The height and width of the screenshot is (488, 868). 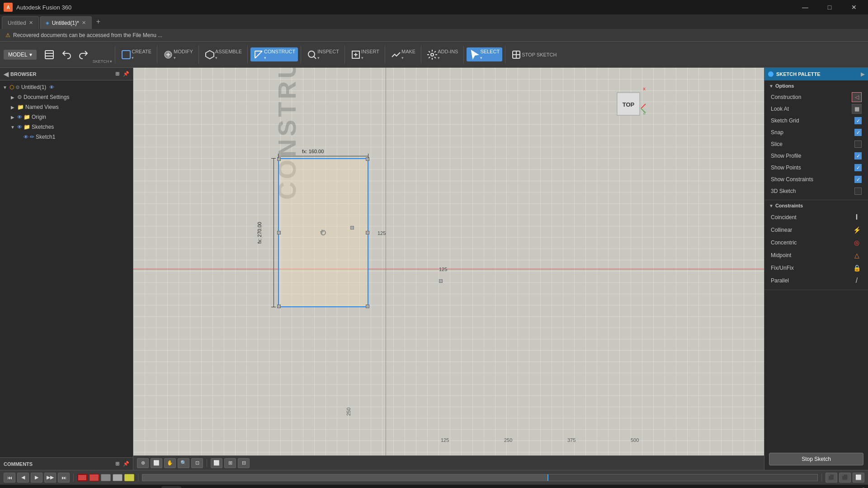 I want to click on layout-btn: ⬜, so click(x=156, y=463).